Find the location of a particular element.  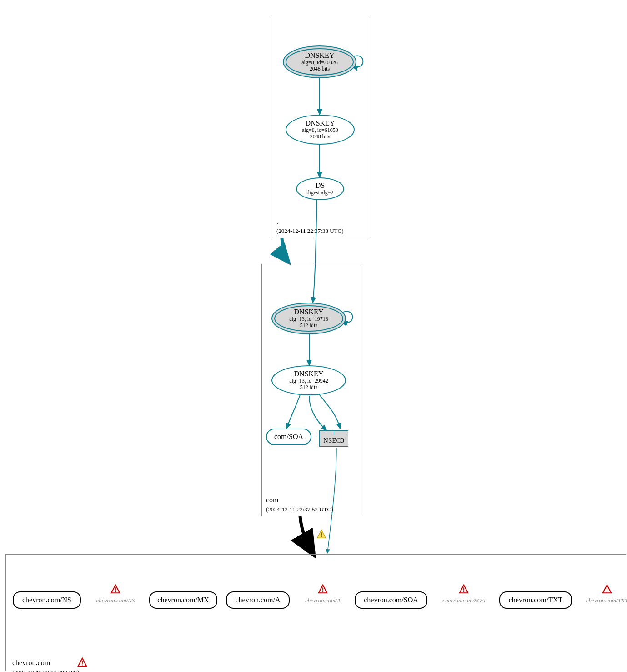

record-chevron-com-soa: chevron.com/SOA is located at coordinates (391, 600).